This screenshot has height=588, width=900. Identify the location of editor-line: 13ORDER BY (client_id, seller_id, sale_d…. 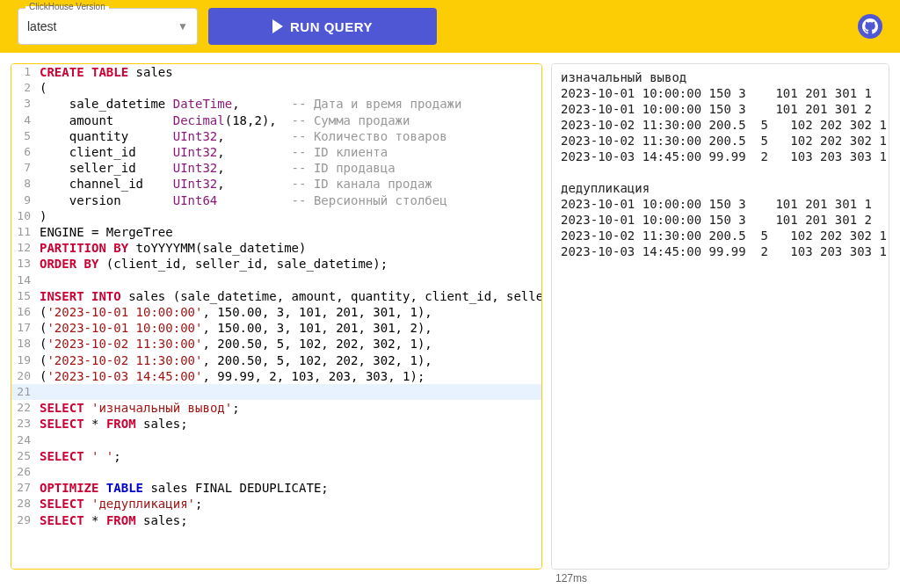
(276, 264).